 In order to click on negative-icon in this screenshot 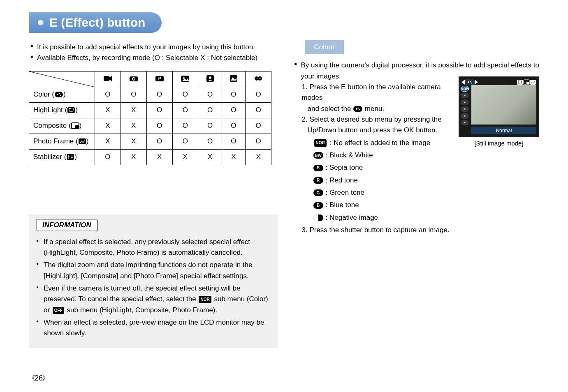, I will do `click(318, 218)`.